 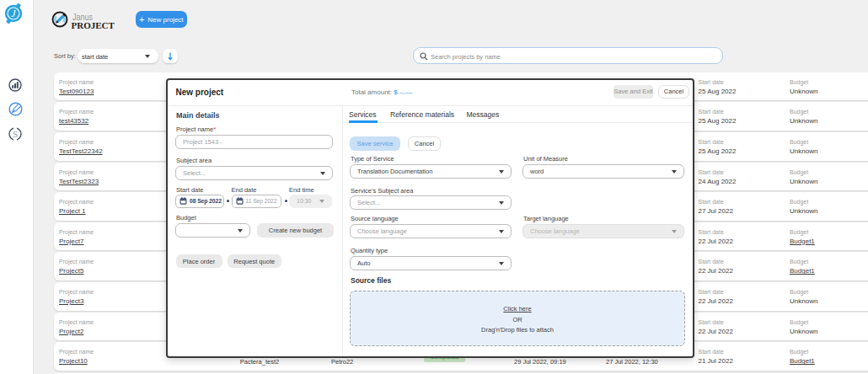 I want to click on svg-text: S, so click(x=15, y=134).